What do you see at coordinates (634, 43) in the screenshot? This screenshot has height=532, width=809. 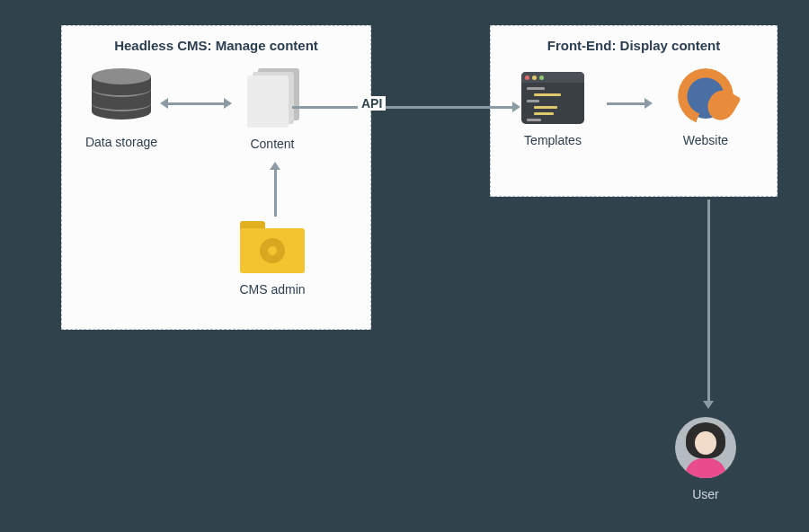 I see `panel-frontend-title: Front-End: Display content` at bounding box center [634, 43].